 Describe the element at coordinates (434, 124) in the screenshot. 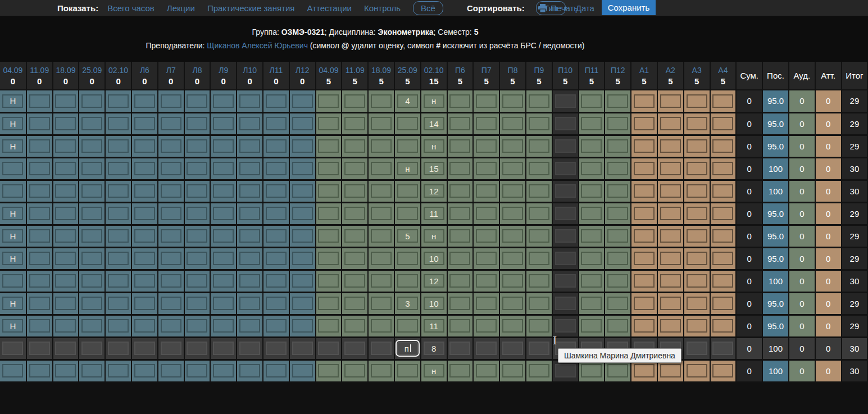

I see `grade-input: 14` at that location.